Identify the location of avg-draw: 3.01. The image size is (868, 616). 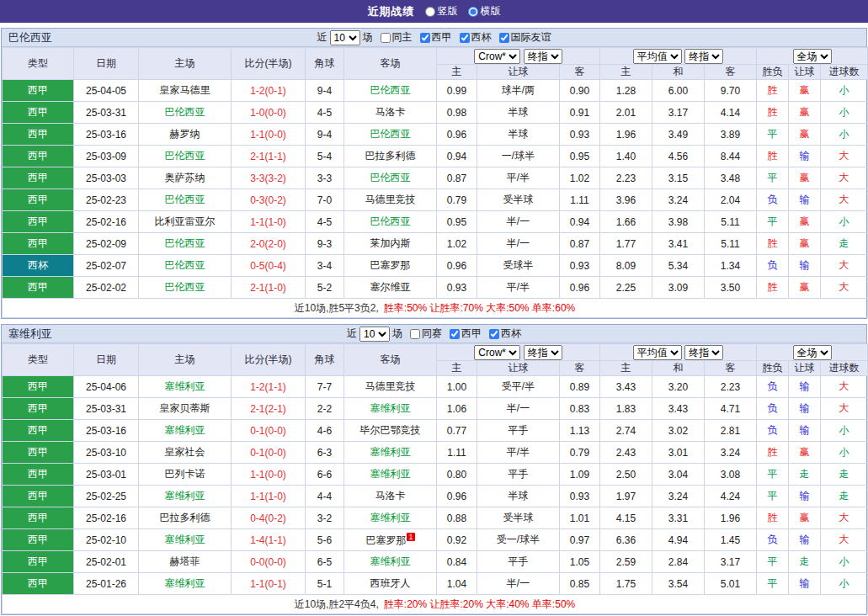
(679, 453).